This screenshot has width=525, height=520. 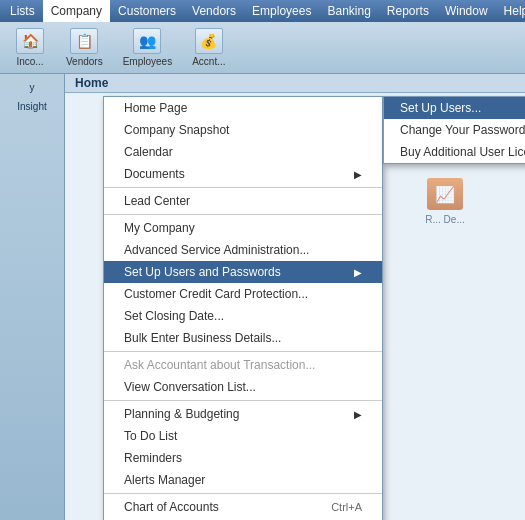 I want to click on reports-label: R... De..., so click(x=444, y=220).